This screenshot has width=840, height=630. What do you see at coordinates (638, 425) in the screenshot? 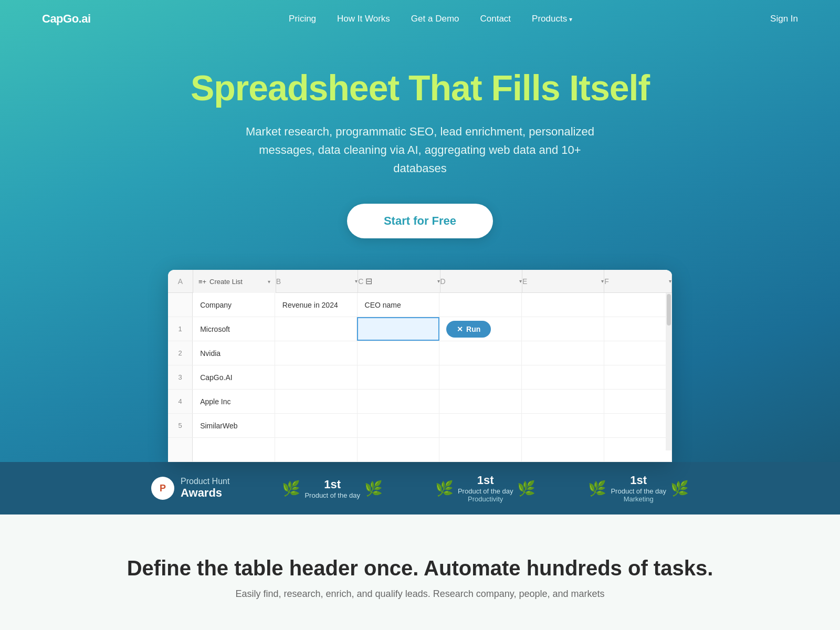
I see `cell-5-f` at bounding box center [638, 425].